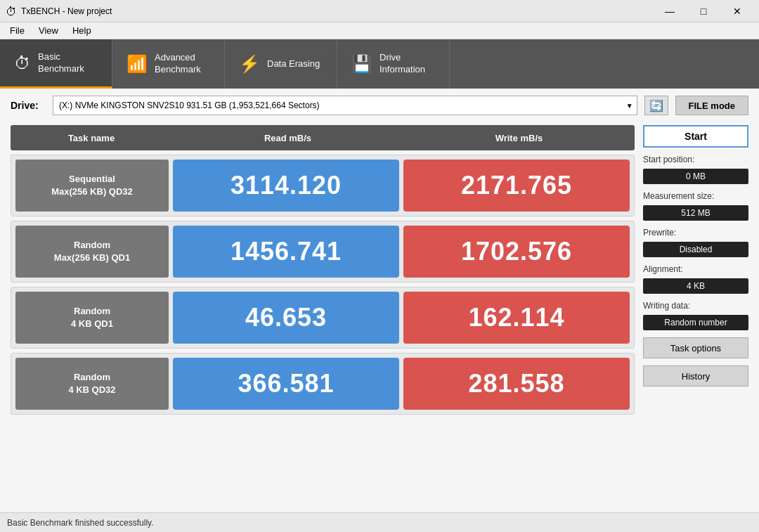 The height and width of the screenshot is (532, 759). Describe the element at coordinates (82, 31) in the screenshot. I see `menu-help: Help` at that location.